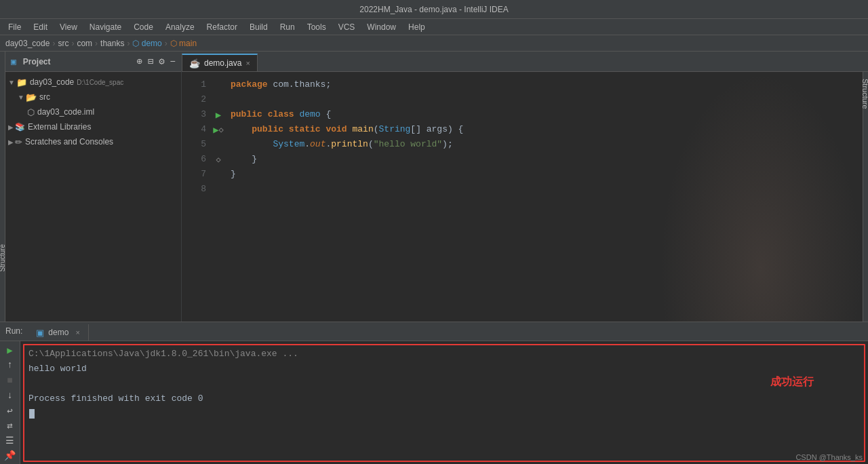  What do you see at coordinates (52, 82) in the screenshot?
I see `tree-label-day03: day03_code` at bounding box center [52, 82].